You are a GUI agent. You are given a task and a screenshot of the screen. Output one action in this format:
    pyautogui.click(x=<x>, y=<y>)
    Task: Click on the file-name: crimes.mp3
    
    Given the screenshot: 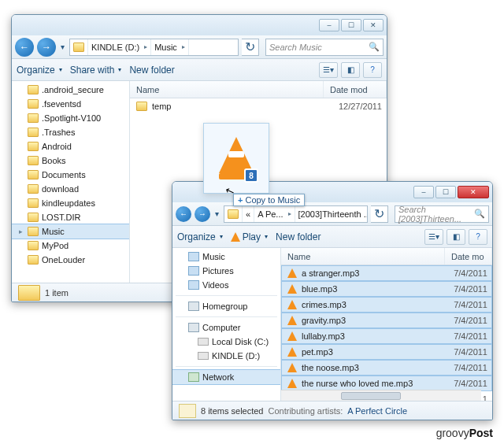 What is the action you would take?
    pyautogui.click(x=324, y=305)
    